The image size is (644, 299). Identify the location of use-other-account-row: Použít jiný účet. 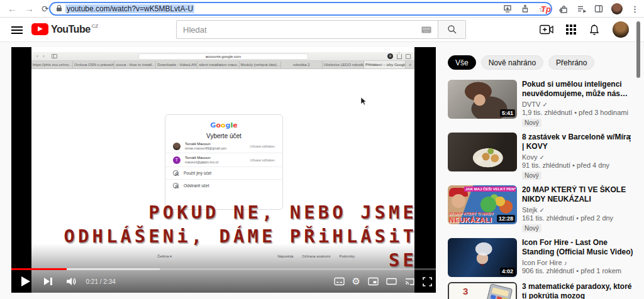
(224, 173).